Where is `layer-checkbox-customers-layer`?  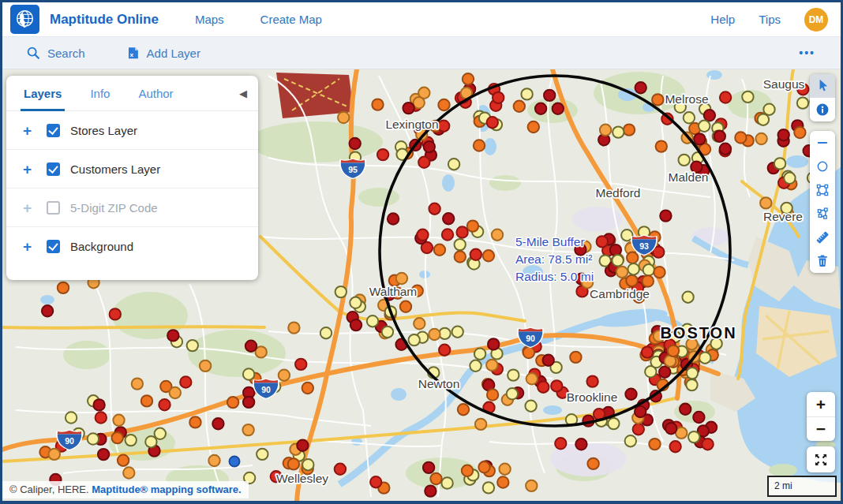 layer-checkbox-customers-layer is located at coordinates (54, 169).